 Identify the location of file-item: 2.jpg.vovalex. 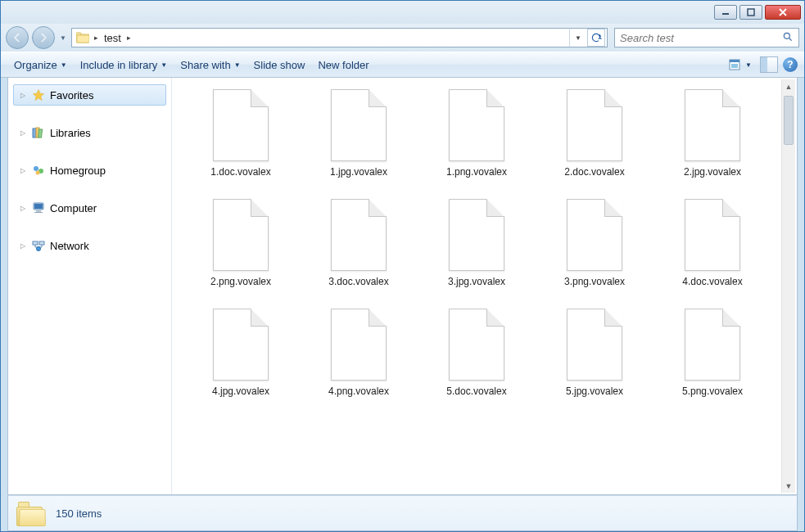
(712, 133).